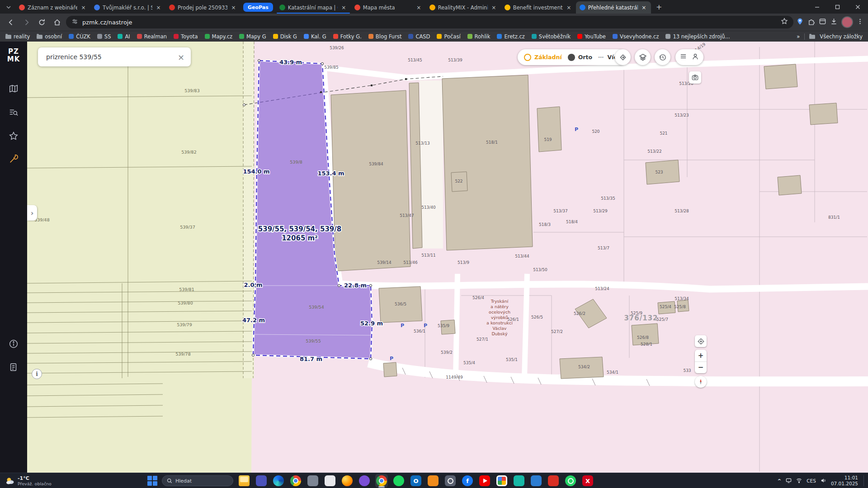  Describe the element at coordinates (253, 37) in the screenshot. I see `bookmark-item: Mapy G` at that location.